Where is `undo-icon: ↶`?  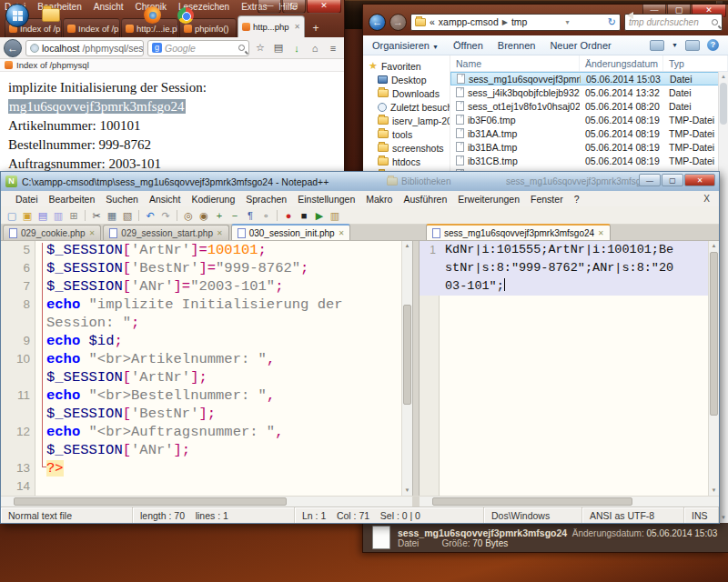 undo-icon: ↶ is located at coordinates (150, 216).